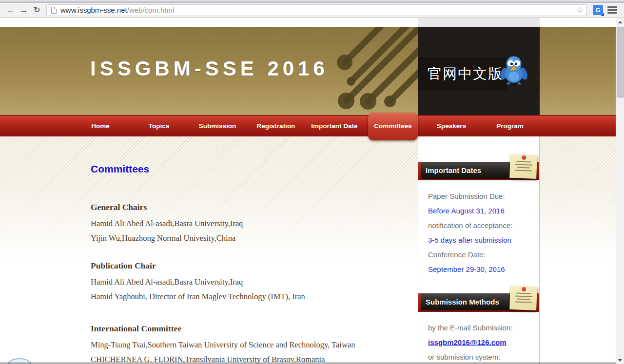 This screenshot has width=624, height=364. What do you see at coordinates (481, 226) in the screenshot?
I see `date-label: notification of acceptance:` at bounding box center [481, 226].